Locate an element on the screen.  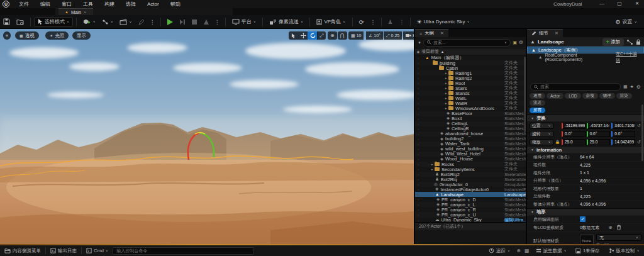
outliner-settings-gear-icon: ⚙ is located at coordinates (521, 43).